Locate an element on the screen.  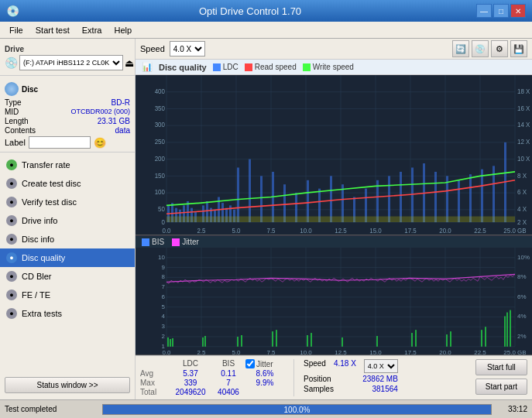
jitter-checkbox is located at coordinates (250, 364).